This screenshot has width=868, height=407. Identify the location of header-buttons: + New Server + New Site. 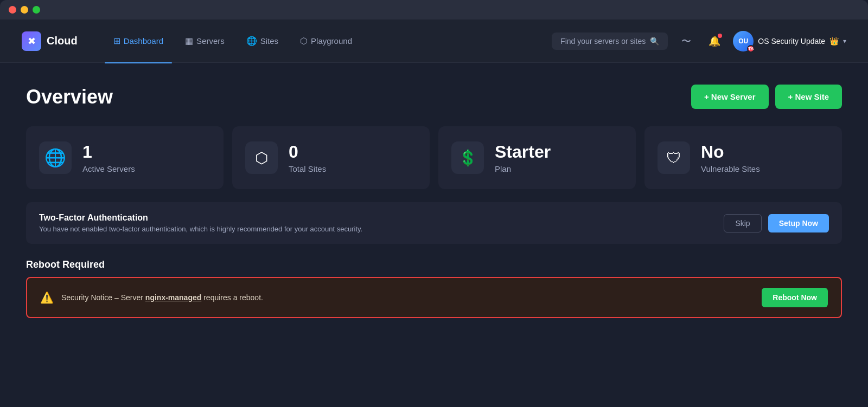
(767, 96).